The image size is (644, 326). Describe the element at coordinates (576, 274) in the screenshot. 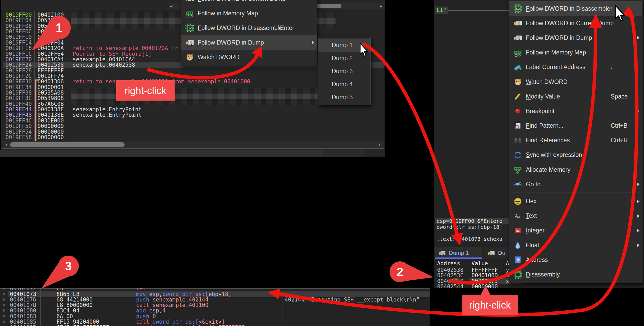

I see `menu-item-disassembly: Disassembly` at that location.